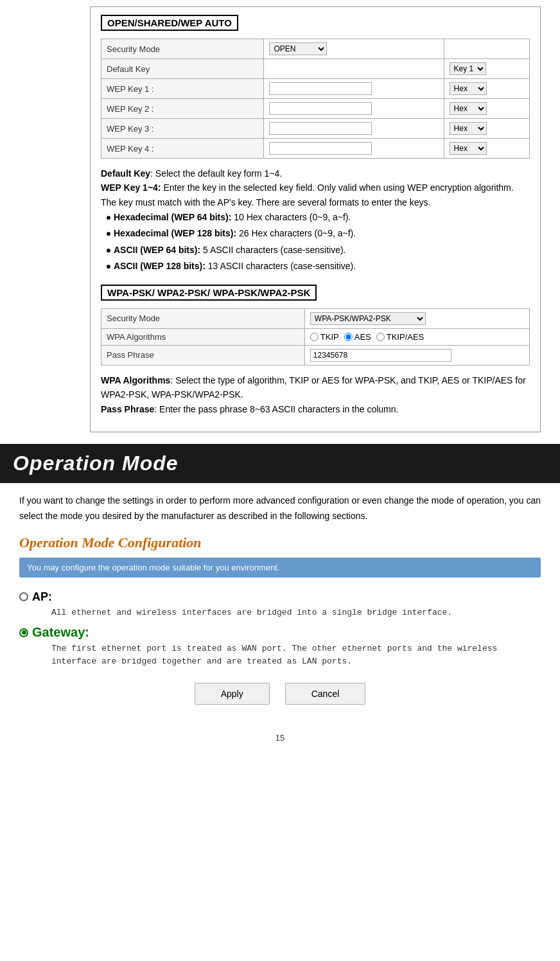 The image size is (560, 961). What do you see at coordinates (320, 128) in the screenshot?
I see `wep-key3-input` at bounding box center [320, 128].